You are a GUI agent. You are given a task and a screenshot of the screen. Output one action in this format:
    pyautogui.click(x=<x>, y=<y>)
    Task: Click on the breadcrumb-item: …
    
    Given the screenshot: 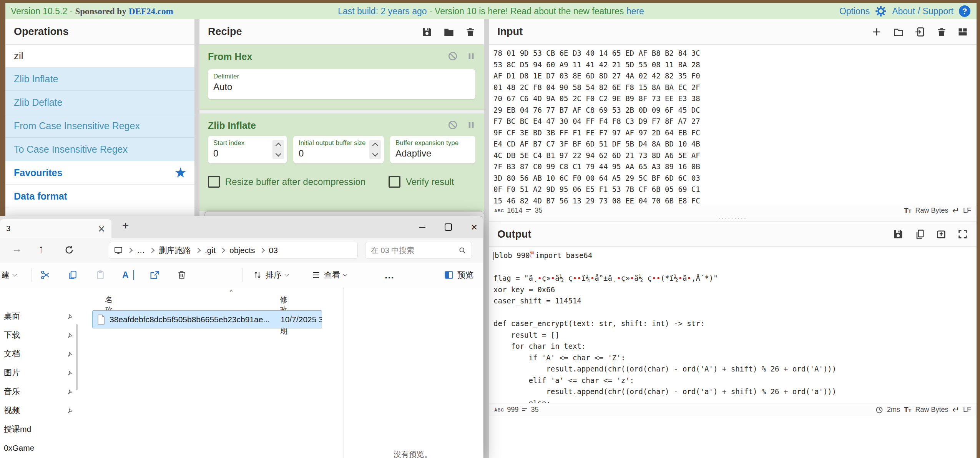 What is the action you would take?
    pyautogui.click(x=141, y=250)
    